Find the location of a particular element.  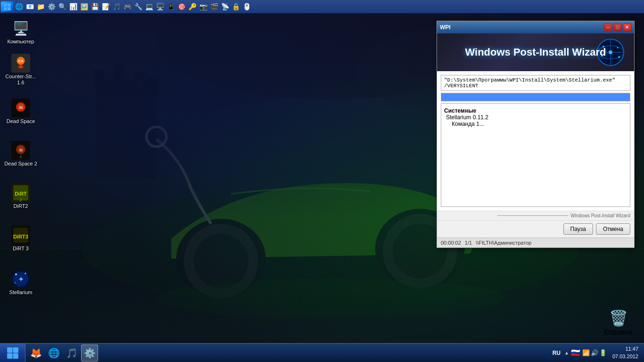

dirt3-icon: DiRT3 is located at coordinates (21, 235).